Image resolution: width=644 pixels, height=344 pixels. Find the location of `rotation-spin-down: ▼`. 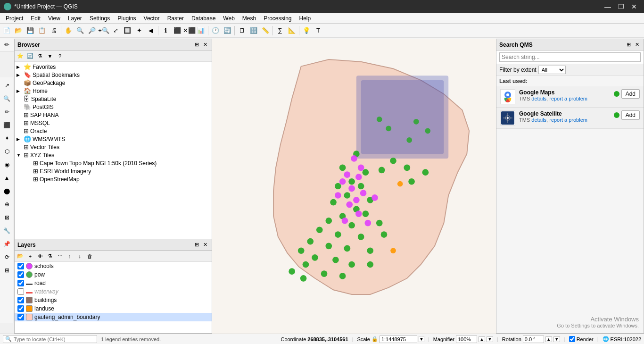

rotation-spin-down: ▼ is located at coordinates (557, 339).